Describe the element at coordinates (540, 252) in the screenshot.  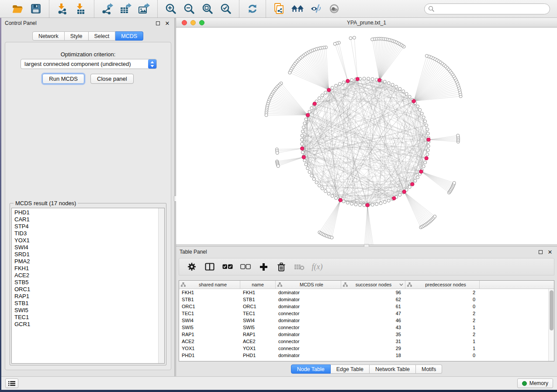
I see `table-panel-float-button` at that location.